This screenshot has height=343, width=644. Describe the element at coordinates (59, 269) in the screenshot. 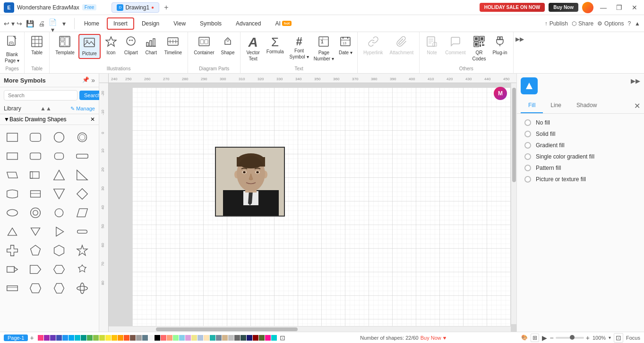

I see `shape-hexagon-b` at that location.